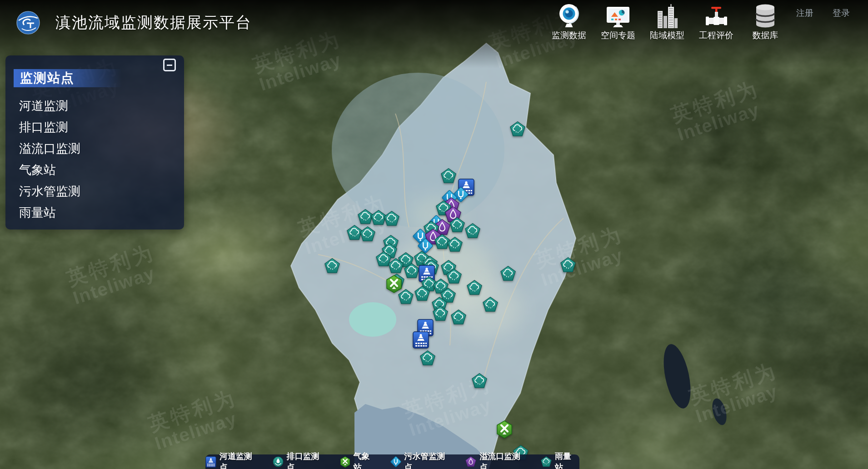  Describe the element at coordinates (95, 160) in the screenshot. I see `station-menu: 河道监测 排口监测 溢流口监测 气象站 污水管监测` at that location.